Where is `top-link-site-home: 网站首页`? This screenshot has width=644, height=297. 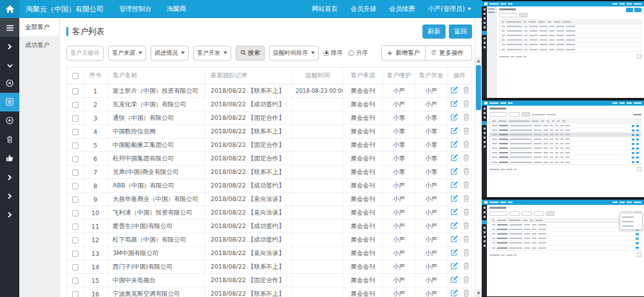 top-link-site-home: 网站首页 is located at coordinates (325, 9).